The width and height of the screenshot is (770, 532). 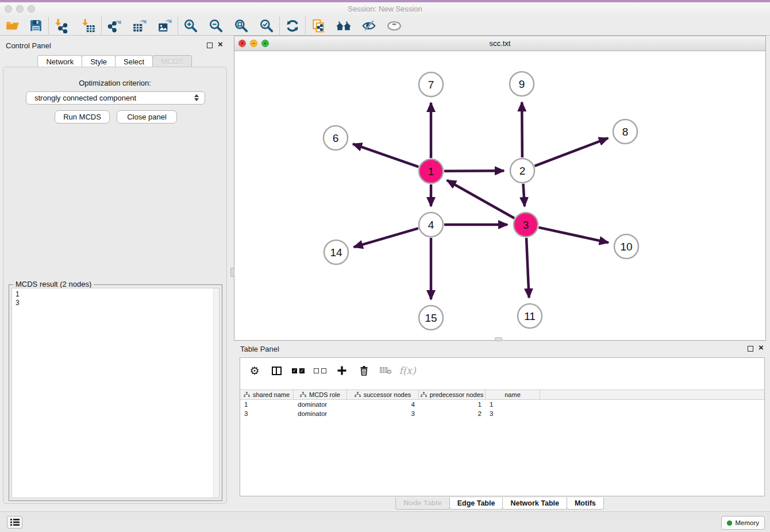 I want to click on table-row: 1dominator411, so click(x=502, y=404).